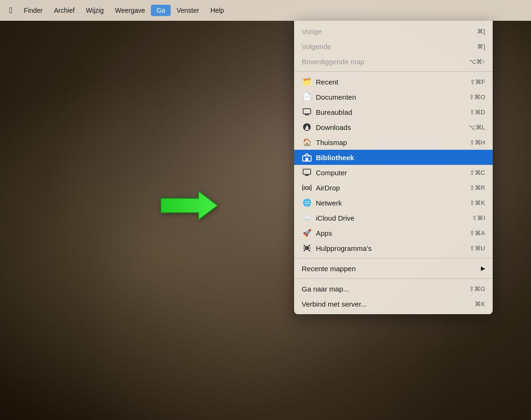  What do you see at coordinates (393, 157) in the screenshot?
I see `menu-item-bibliotheek: Bibliotheek` at bounding box center [393, 157].